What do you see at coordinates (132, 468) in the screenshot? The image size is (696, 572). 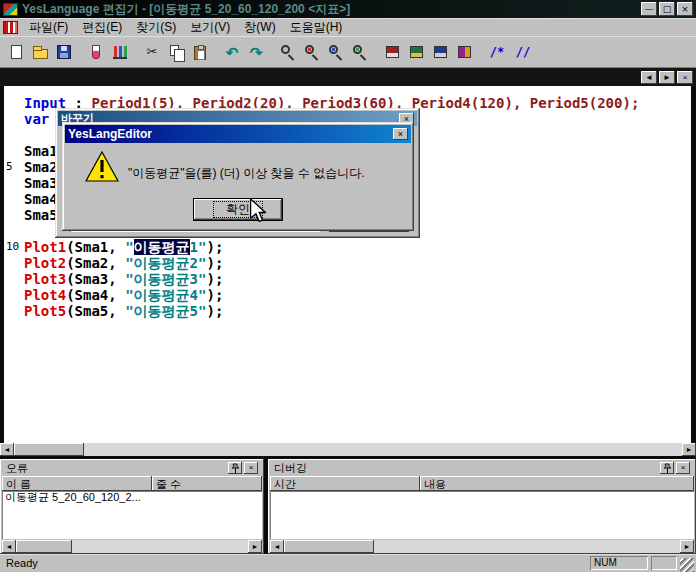 I see `errors-panel-header: 오류 ×` at bounding box center [132, 468].